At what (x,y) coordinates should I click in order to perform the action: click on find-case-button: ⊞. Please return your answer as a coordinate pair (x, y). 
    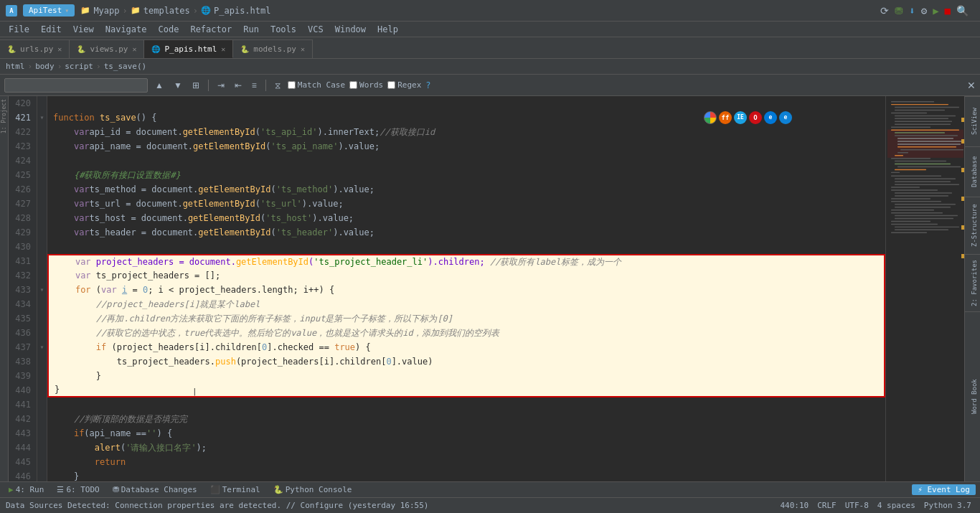
    Looking at the image, I should click on (196, 85).